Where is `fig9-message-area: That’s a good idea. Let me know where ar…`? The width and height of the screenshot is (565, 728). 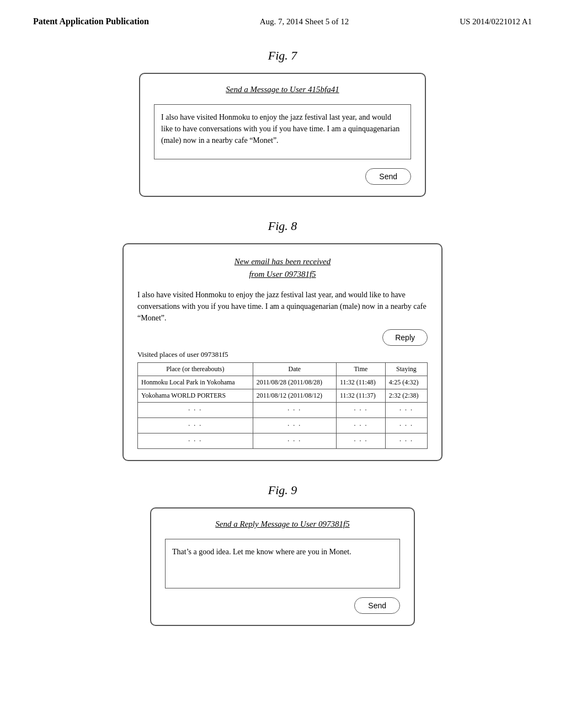 fig9-message-area: That’s a good idea. Let me know where ar… is located at coordinates (282, 564).